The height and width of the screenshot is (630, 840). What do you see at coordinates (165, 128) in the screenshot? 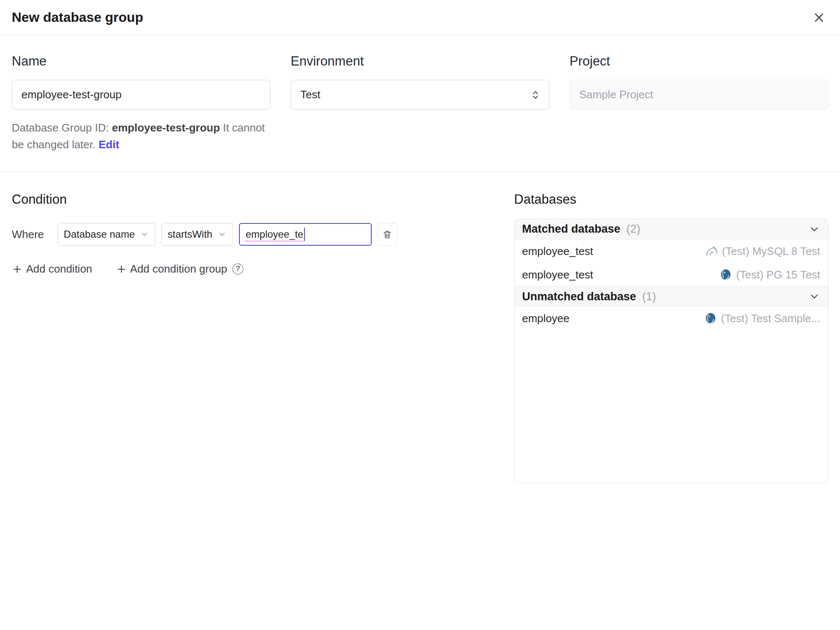
I see `group-id-value: employee-test-group` at bounding box center [165, 128].